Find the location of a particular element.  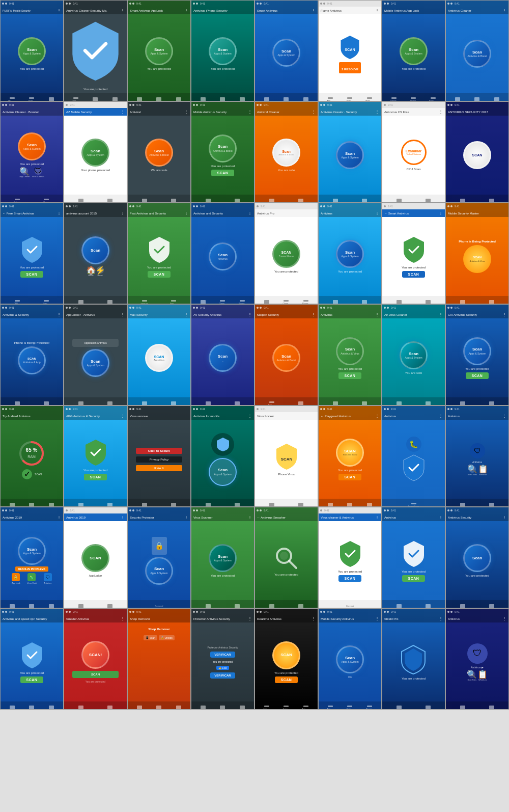

nav-1: memory Cleaner is located at coordinates (145, 302).